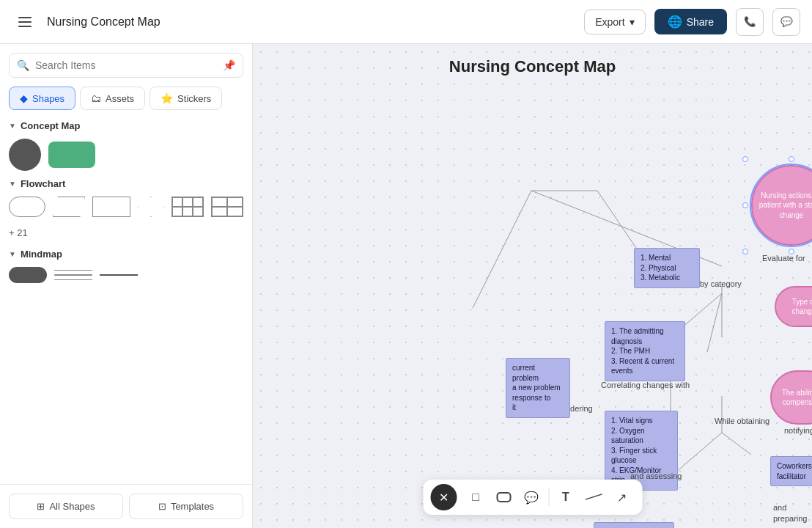  What do you see at coordinates (73, 275) in the screenshot?
I see `lines-shape` at bounding box center [73, 275].